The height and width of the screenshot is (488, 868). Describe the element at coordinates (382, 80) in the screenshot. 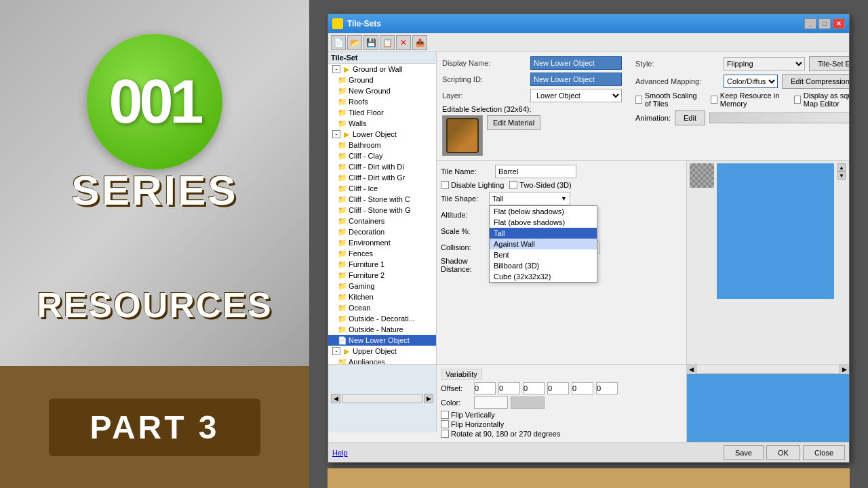

I see `tree-item-ground: 📁 Ground` at that location.